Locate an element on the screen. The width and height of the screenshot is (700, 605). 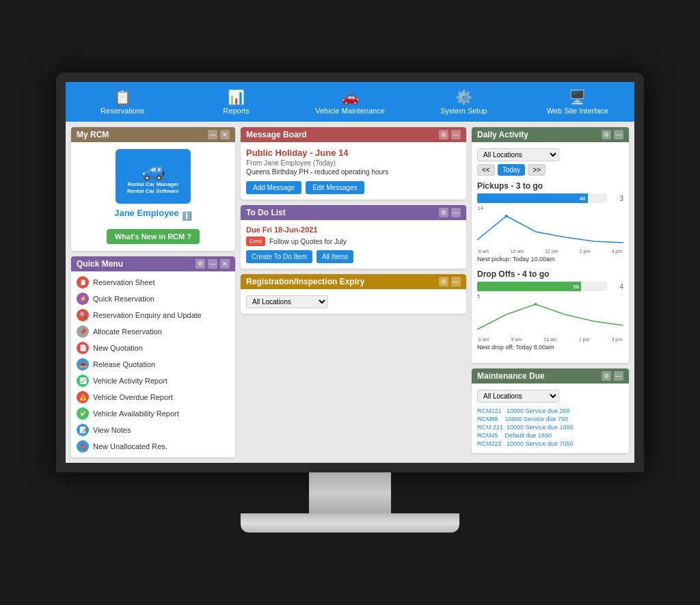
maint-location-select: All Locations is located at coordinates (518, 396).